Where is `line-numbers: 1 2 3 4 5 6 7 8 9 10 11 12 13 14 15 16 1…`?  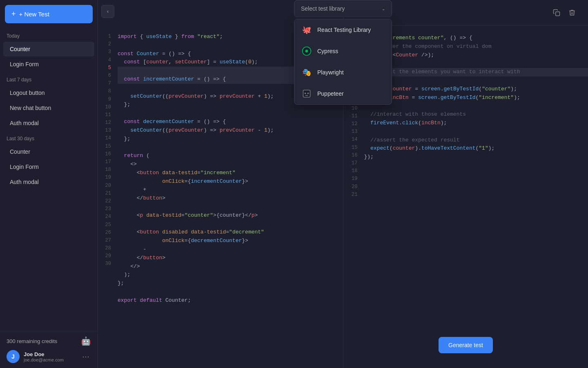
line-numbers: 1 2 3 4 5 6 7 8 9 10 11 12 13 14 15 16 1… is located at coordinates (108, 196).